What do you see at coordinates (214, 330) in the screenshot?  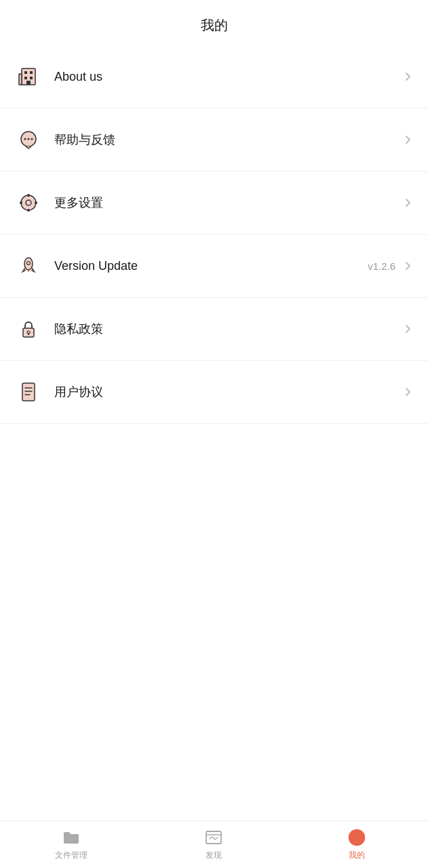 I see `menu-item-privacy-policy: 隐私政策` at bounding box center [214, 330].